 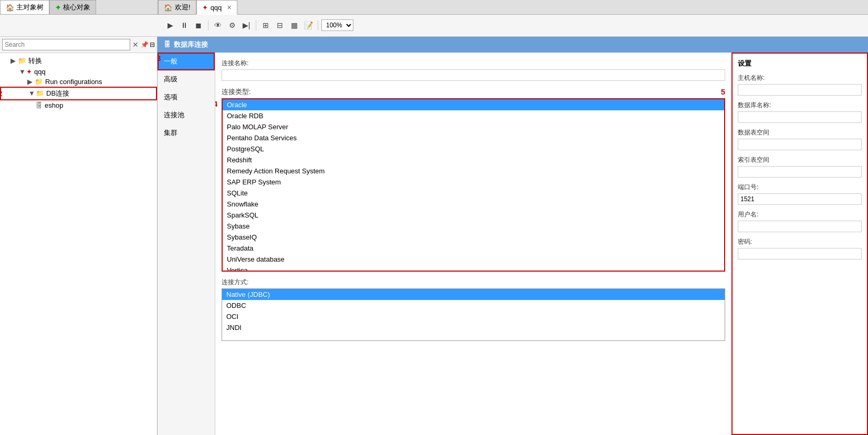 I want to click on tree-item-run-config: ▶ 📁 Run configurations, so click(x=79, y=82).